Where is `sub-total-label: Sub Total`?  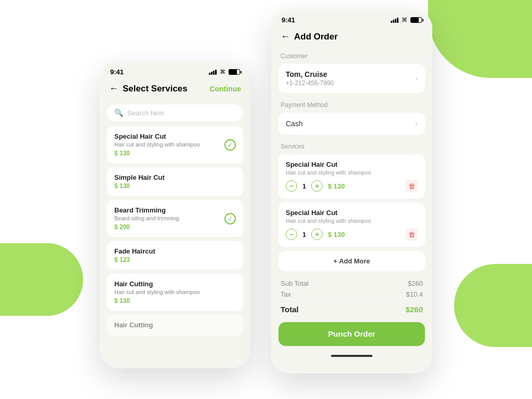 sub-total-label: Sub Total is located at coordinates (295, 284).